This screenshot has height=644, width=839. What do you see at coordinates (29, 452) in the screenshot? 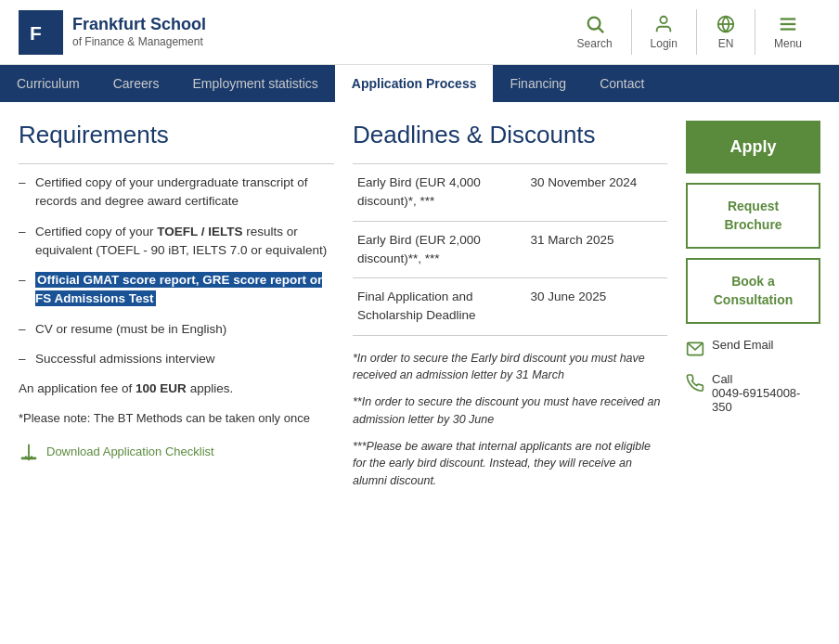
I see `download-icon` at bounding box center [29, 452].